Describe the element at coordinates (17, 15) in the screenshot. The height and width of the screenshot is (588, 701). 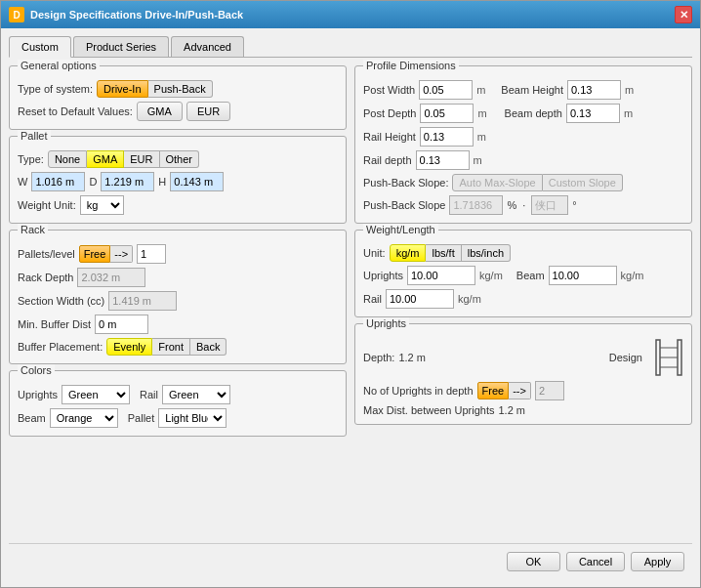
I see `app-icon: D` at that location.